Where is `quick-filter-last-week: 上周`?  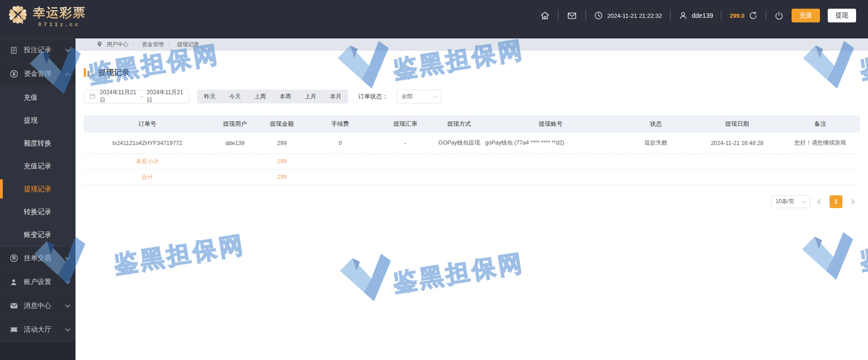
quick-filter-last-week: 上周 is located at coordinates (260, 97).